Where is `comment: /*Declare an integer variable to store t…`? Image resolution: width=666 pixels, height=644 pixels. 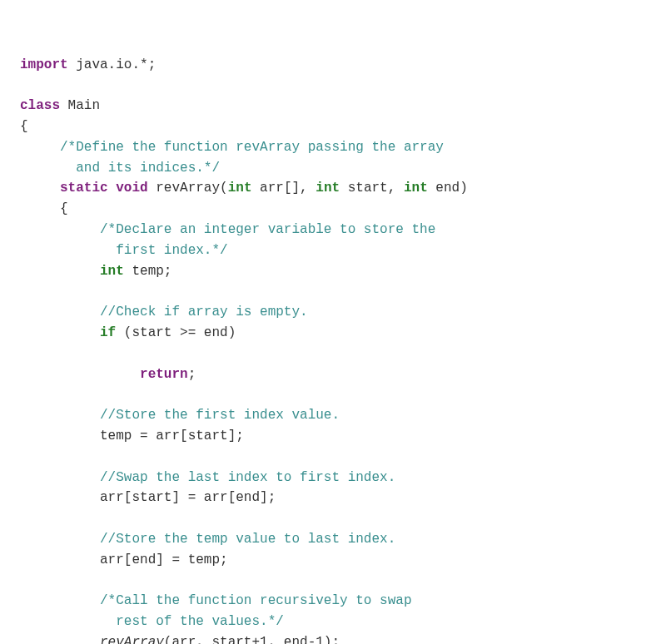
comment: /*Declare an integer variable to store t… is located at coordinates (268, 230).